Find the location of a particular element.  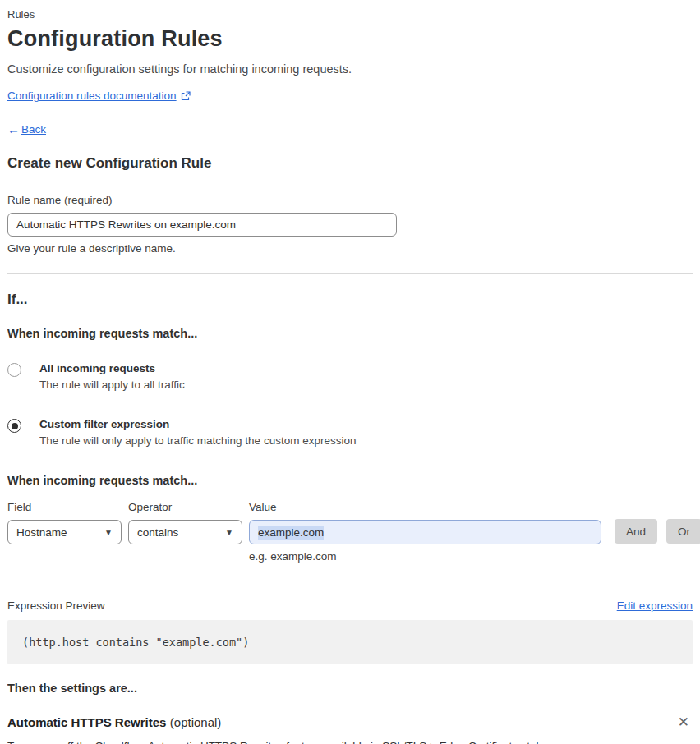

rule-name-help: Give your rule a descriptive name. is located at coordinates (350, 248).